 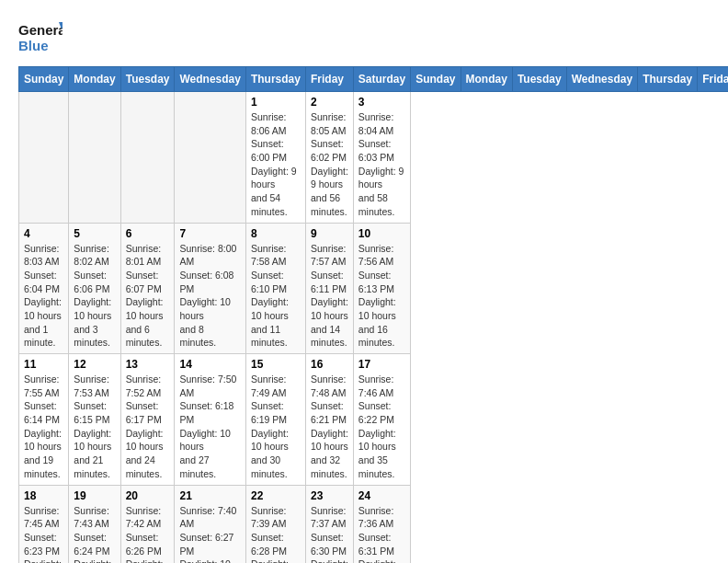 I want to click on day-info: Sunrise: 7:37 AMSunset: 6:30 PMDaylight:…, so click(x=329, y=534).